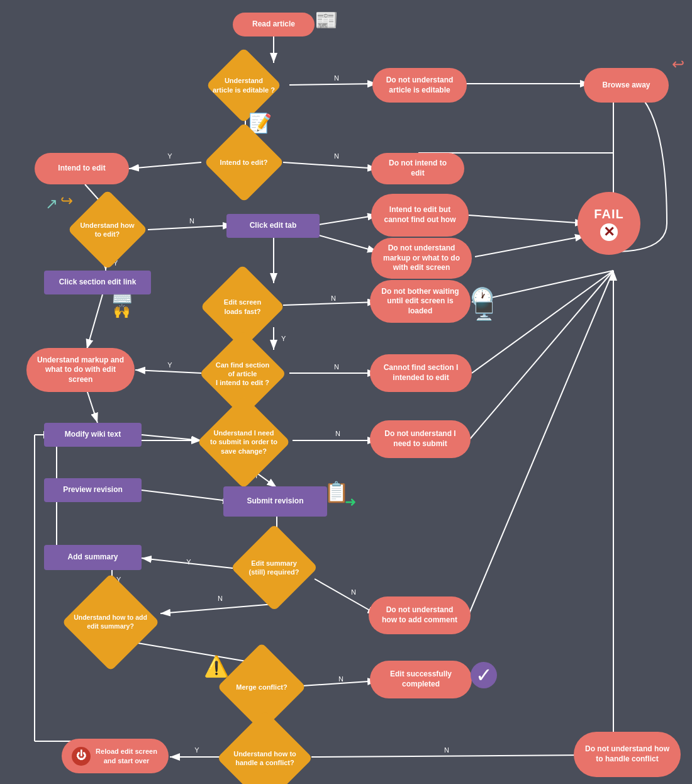 The image size is (692, 784). Describe the element at coordinates (98, 283) in the screenshot. I see `click-section-node: Click section edit link` at that location.